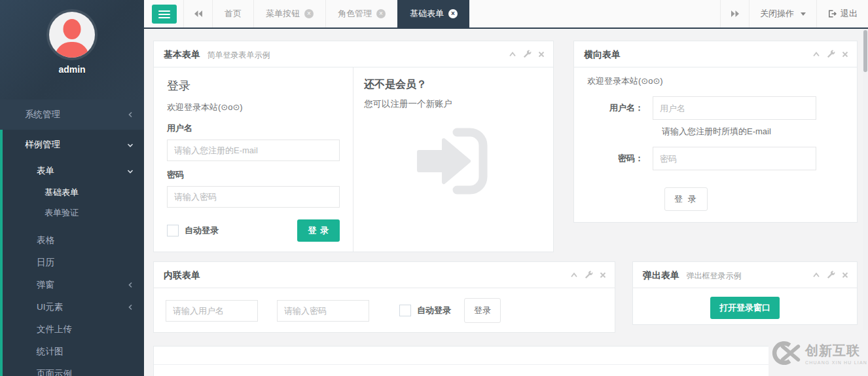  What do you see at coordinates (72, 50) in the screenshot?
I see `profile-section: admin` at bounding box center [72, 50].